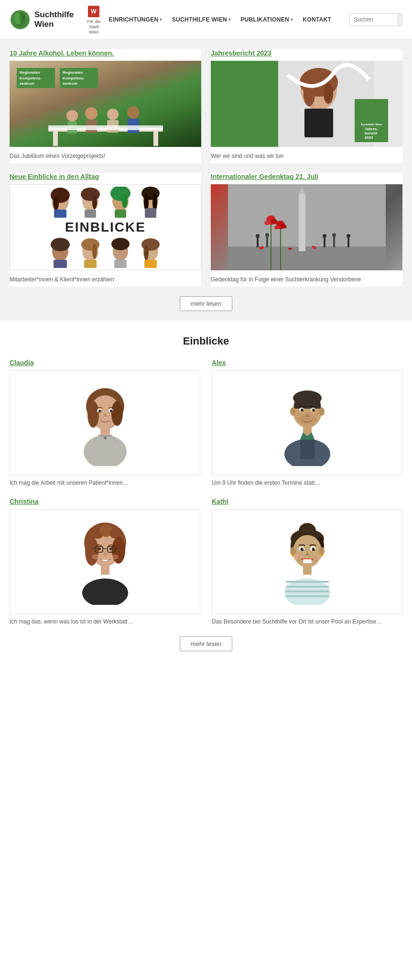  What do you see at coordinates (94, 20) in the screenshot?
I see `logo-badge: W Für die Stadt Wien` at bounding box center [94, 20].